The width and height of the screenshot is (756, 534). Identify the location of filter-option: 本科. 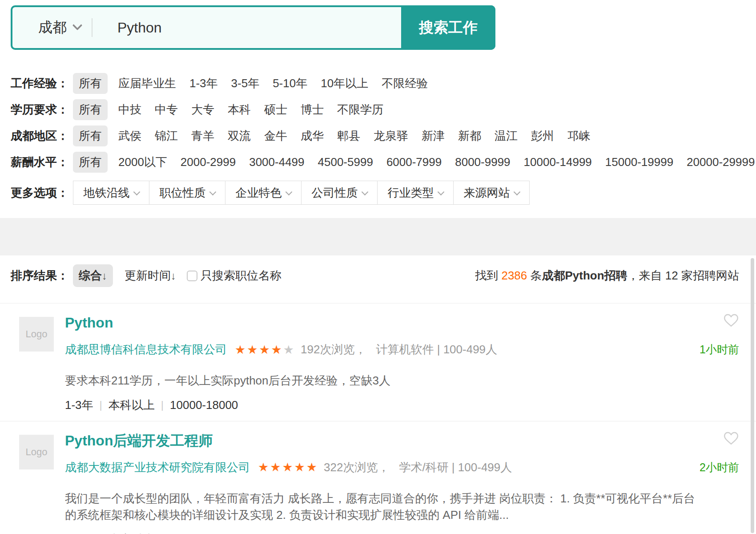
(239, 109).